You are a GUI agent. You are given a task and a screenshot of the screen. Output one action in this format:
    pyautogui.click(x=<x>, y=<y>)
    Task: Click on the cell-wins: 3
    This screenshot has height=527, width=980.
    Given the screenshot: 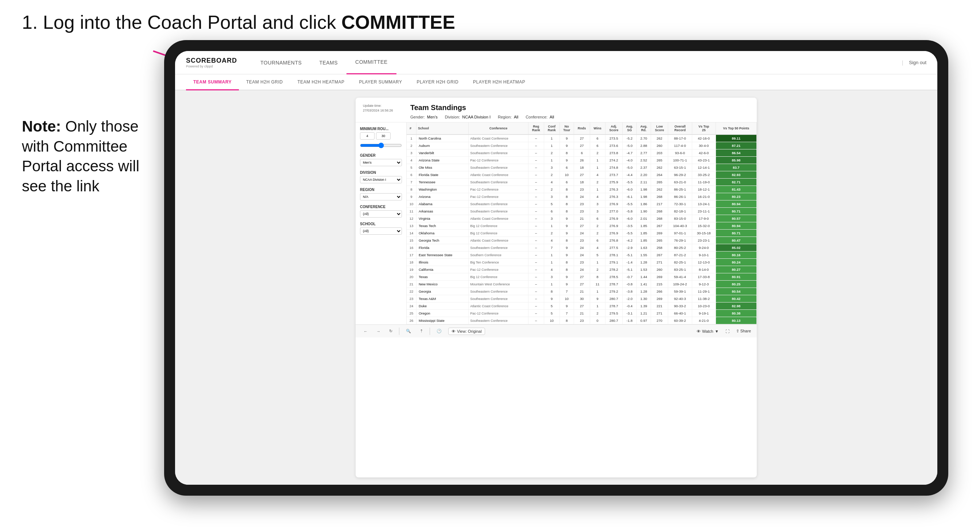 What is the action you would take?
    pyautogui.click(x=597, y=211)
    